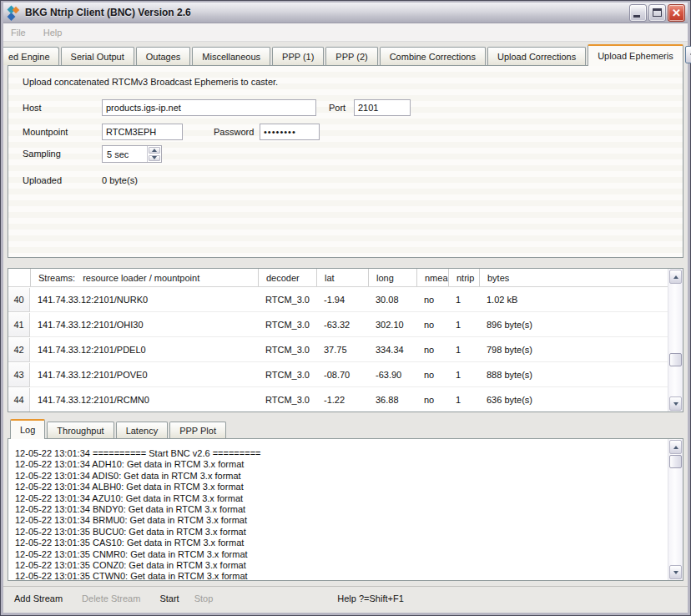 This screenshot has width=691, height=616. Describe the element at coordinates (371, 598) in the screenshot. I see `help-shortcut-label: Help ?=Shift+F1` at that location.